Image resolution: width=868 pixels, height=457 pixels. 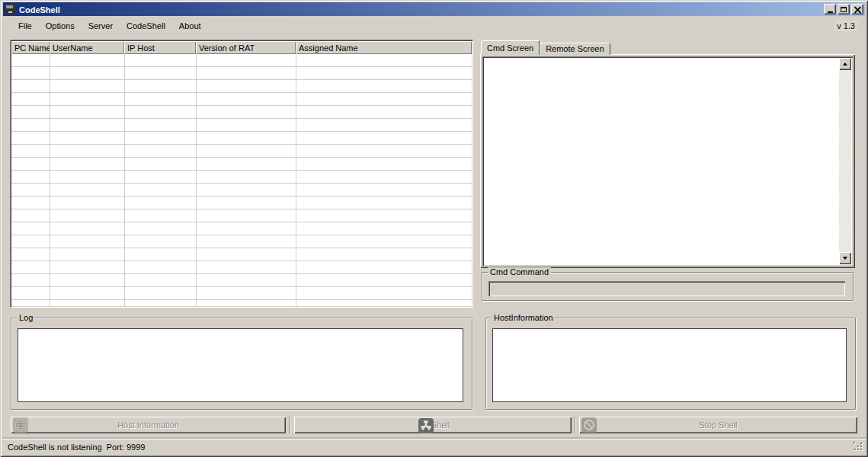 What do you see at coordinates (845, 64) in the screenshot?
I see `arrow-up-icon` at bounding box center [845, 64].